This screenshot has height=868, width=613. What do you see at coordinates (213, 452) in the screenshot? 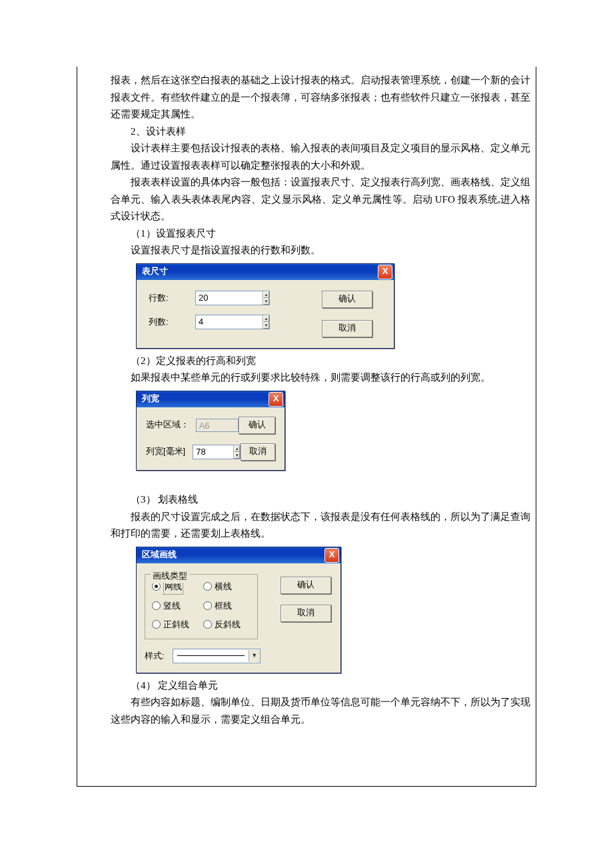
I see `width-input` at bounding box center [213, 452].